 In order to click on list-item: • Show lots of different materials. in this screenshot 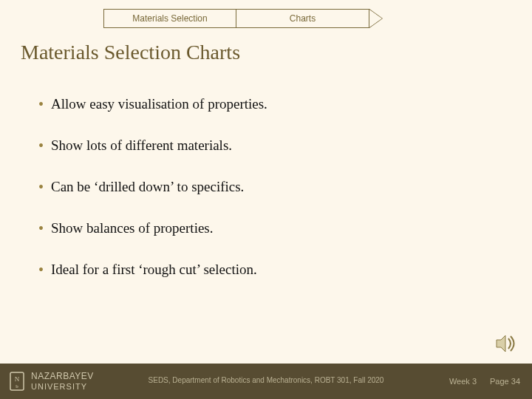, I will do `click(270, 146)`.